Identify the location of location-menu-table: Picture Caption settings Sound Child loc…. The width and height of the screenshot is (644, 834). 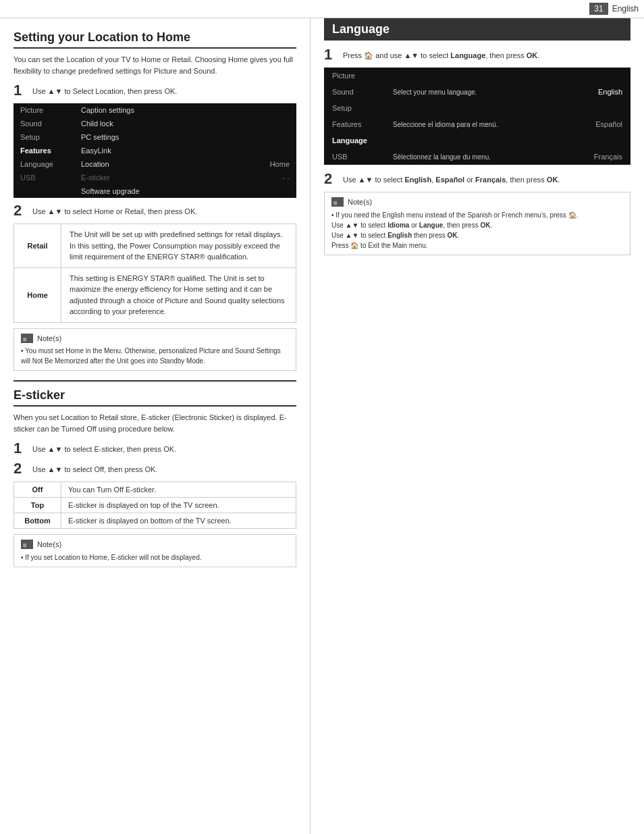
(155, 151).